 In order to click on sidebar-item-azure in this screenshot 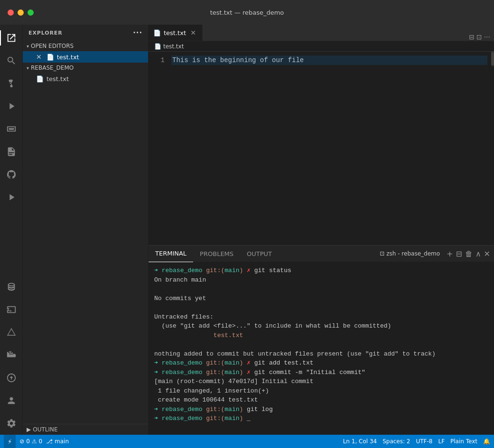, I will do `click(11, 332)`.